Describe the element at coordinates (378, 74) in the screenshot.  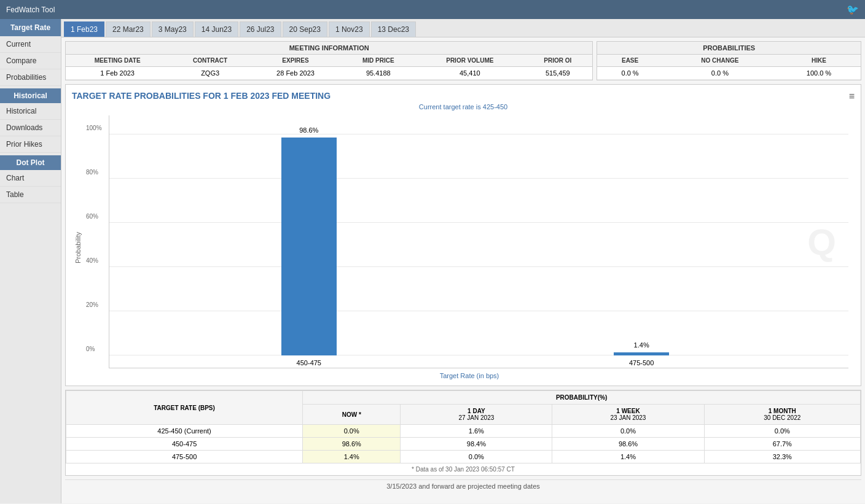
I see `cell: 95.4188` at that location.